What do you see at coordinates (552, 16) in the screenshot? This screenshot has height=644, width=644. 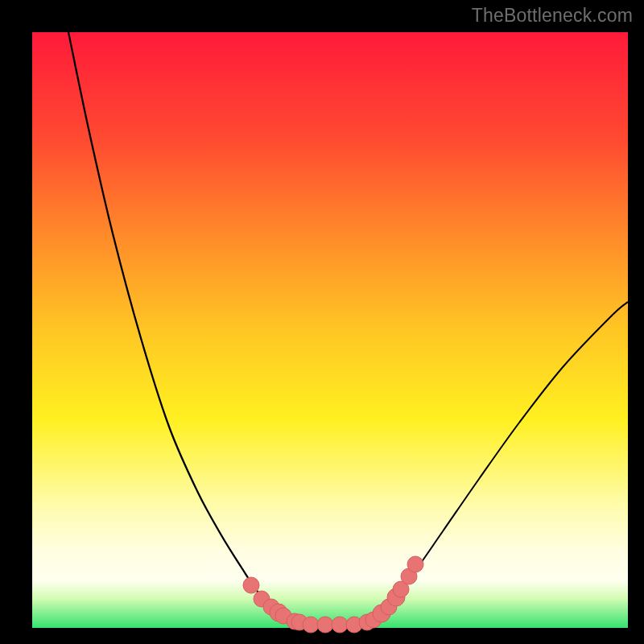 I see `watermark-text: TheBottleneck.com` at bounding box center [552, 16].